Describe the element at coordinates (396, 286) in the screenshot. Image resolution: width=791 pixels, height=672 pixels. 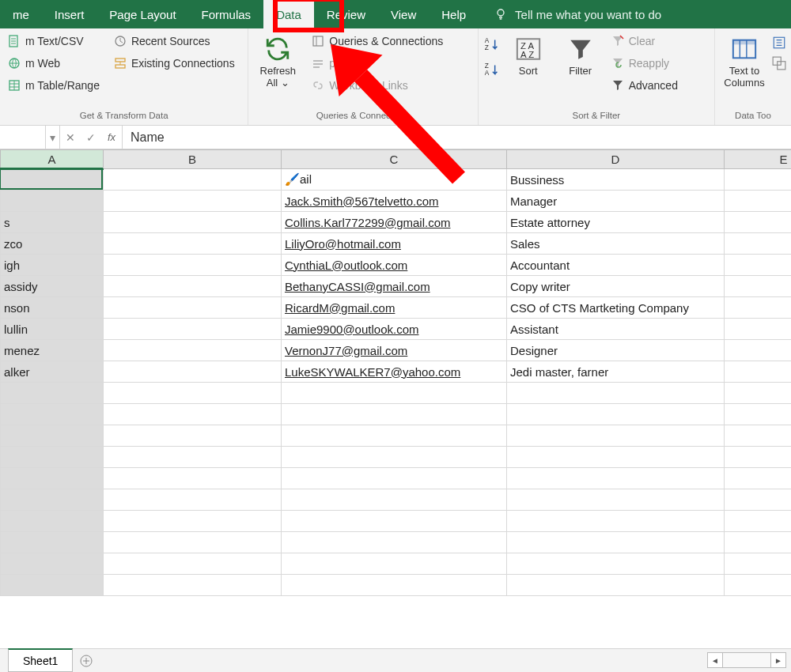
I see `table-row: assidyBethanyCASSI@gmail.comCopy writer` at that location.